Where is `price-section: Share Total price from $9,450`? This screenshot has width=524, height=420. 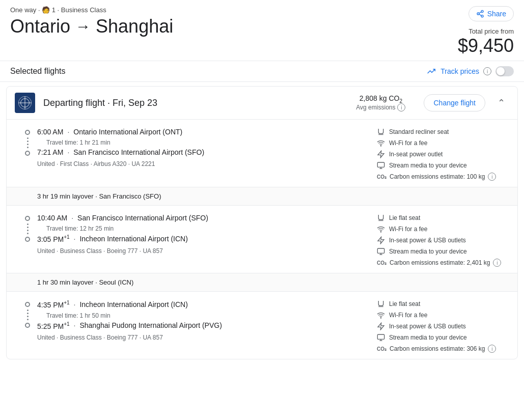
price-section: Share Total price from $9,450 is located at coordinates (486, 32).